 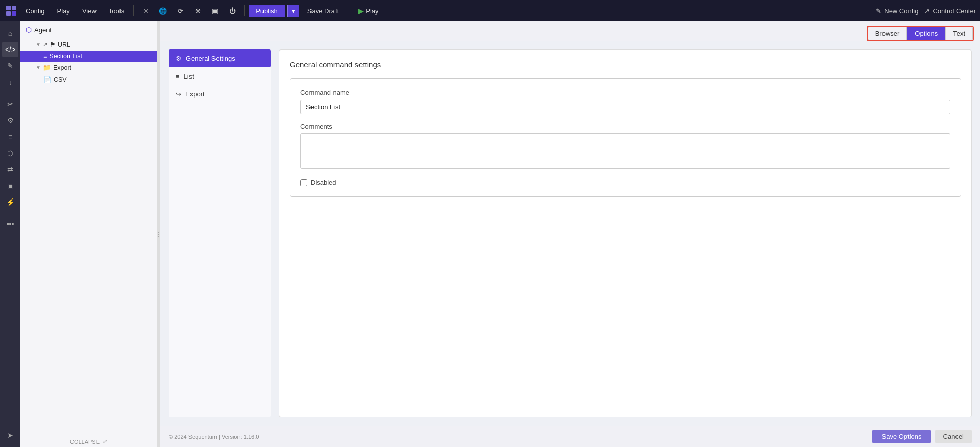 I want to click on nav-right-actions: ✎ New Config ↗ Control Center, so click(x=926, y=11).